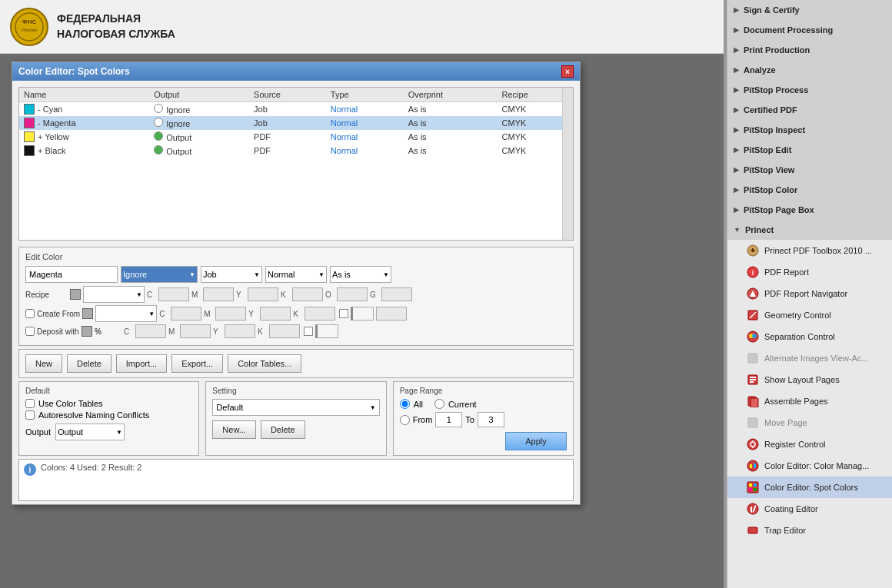 The height and width of the screenshot is (588, 892). Describe the element at coordinates (810, 10) in the screenshot. I see `sidebar-item-sign-certify: ▶Sign & Certify` at that location.